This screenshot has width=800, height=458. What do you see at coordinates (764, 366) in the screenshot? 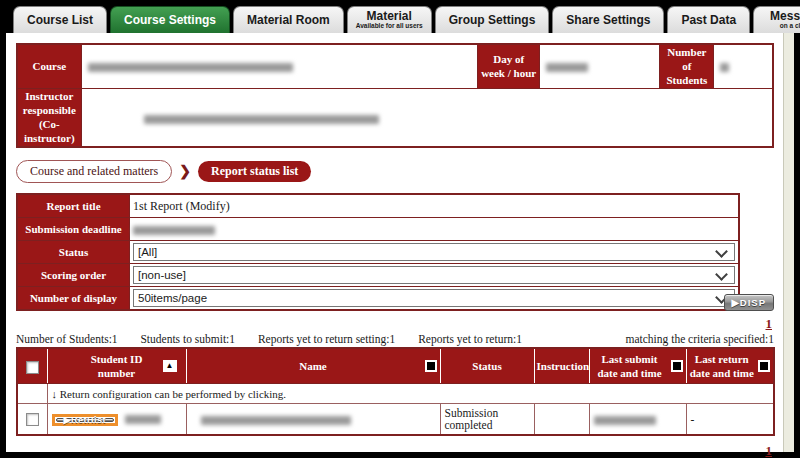
I see `last-return-column-checkbox` at bounding box center [764, 366].